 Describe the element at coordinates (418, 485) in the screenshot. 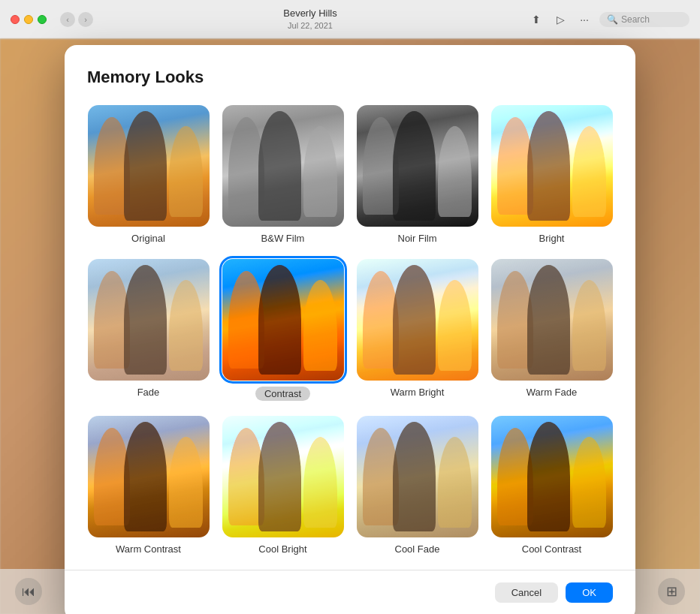

I see `look-item-cool-fade: Cool Fade` at that location.